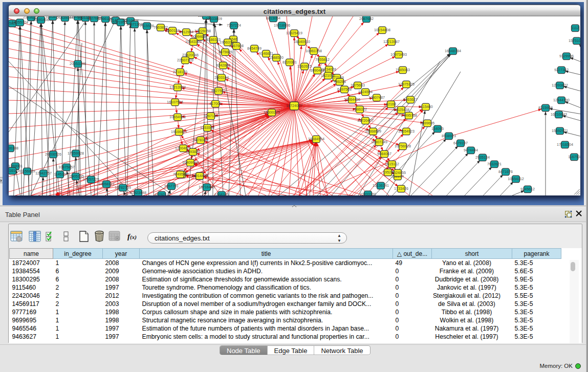  Describe the element at coordinates (401, 110) in the screenshot. I see `svg-text: 10025438` at that location.